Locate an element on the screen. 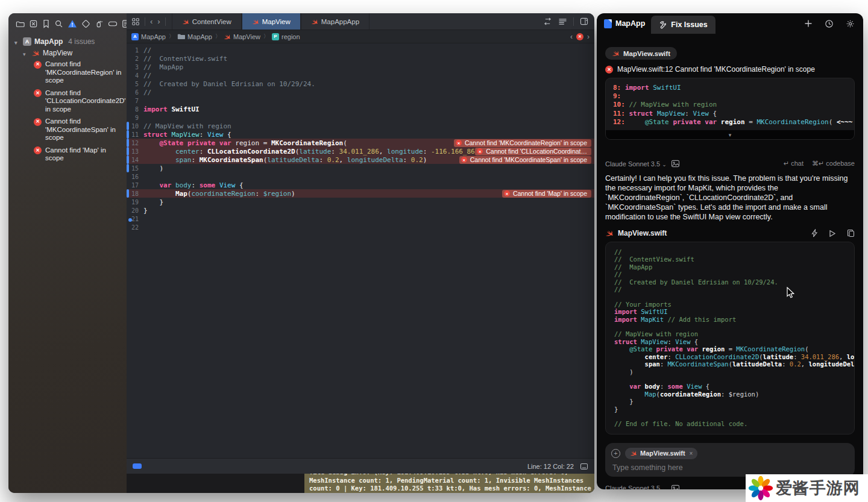 The height and width of the screenshot is (502, 868). project-row: ▾ A MapApp 4 issues is located at coordinates (69, 42).